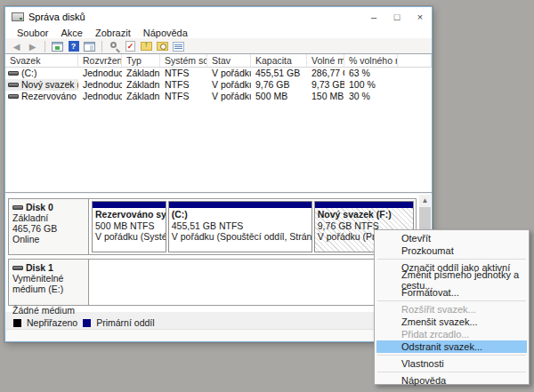  Describe the element at coordinates (115, 46) in the screenshot. I see `magnifier-glyph` at that location.